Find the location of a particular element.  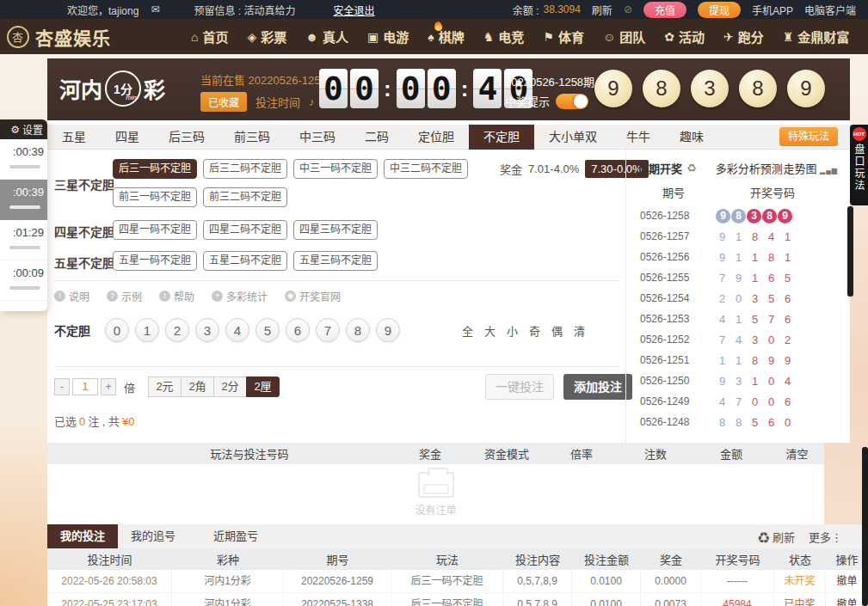

tab-sixing: 四星 is located at coordinates (127, 138).